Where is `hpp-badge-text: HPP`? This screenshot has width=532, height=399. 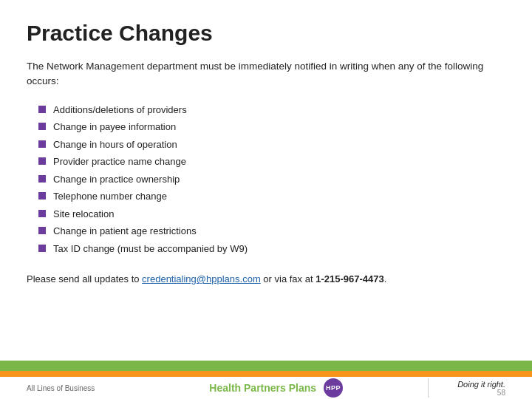
hpp-badge-text: HPP is located at coordinates (333, 388).